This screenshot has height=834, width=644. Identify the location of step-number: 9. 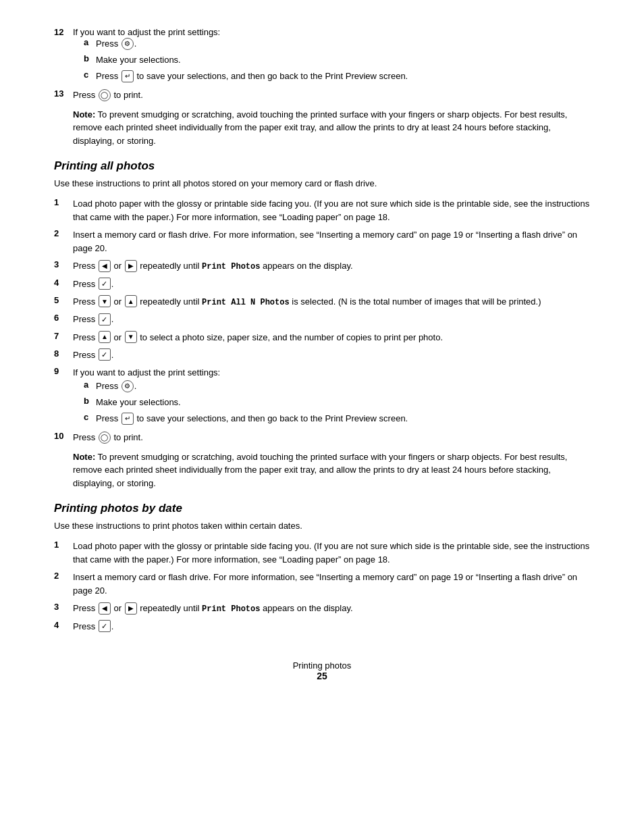
(63, 397).